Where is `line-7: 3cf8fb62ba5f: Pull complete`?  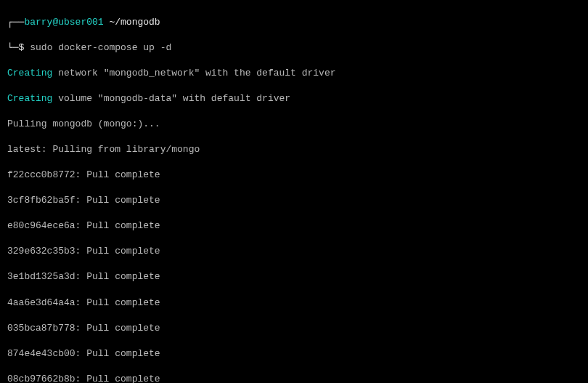
line-7: 3cf8fb62ba5f: Pull complete is located at coordinates (295, 201).